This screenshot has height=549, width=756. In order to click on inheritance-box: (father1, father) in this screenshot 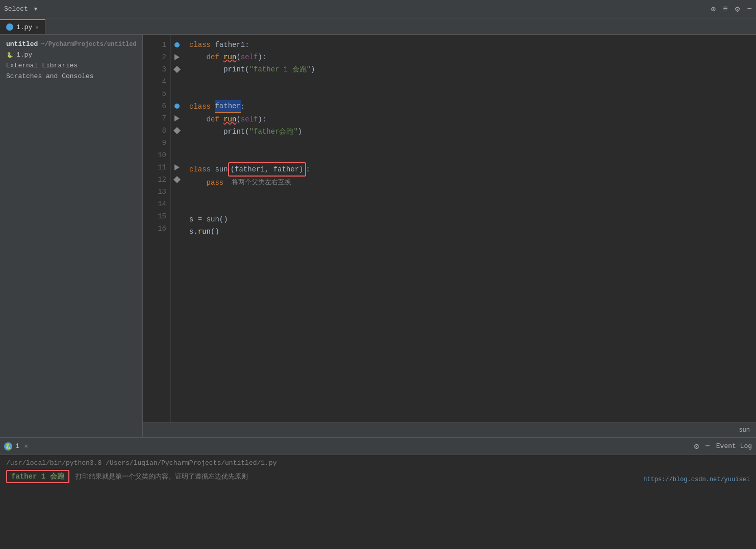, I will do `click(267, 169)`.